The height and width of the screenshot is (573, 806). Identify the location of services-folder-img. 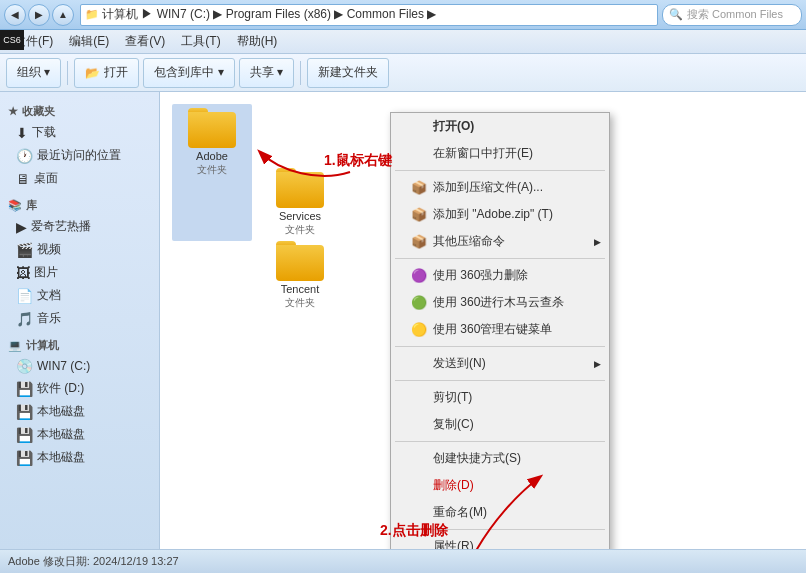
(300, 188).